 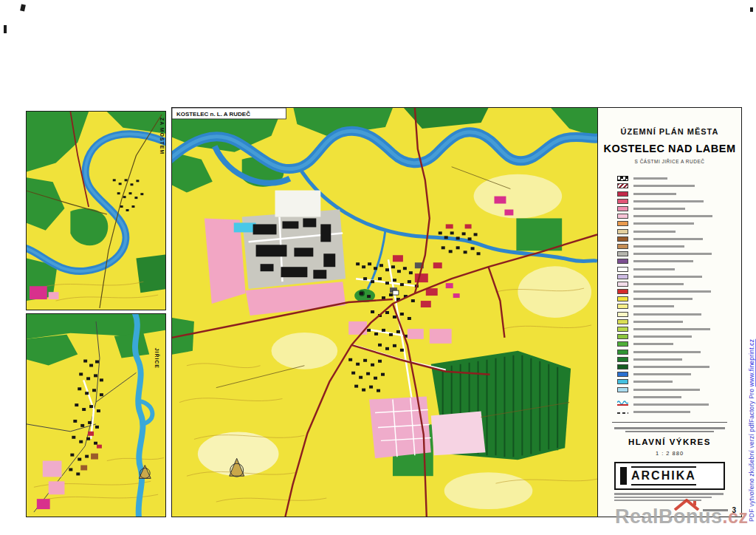 I want to click on inset-bottom-canvas: JIŘICE, so click(x=96, y=415).